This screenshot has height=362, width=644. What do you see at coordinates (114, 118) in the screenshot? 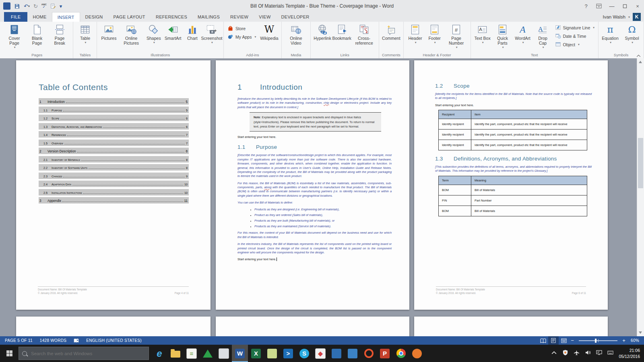
I see `toc-entry: 1.2Scope6` at bounding box center [114, 118].